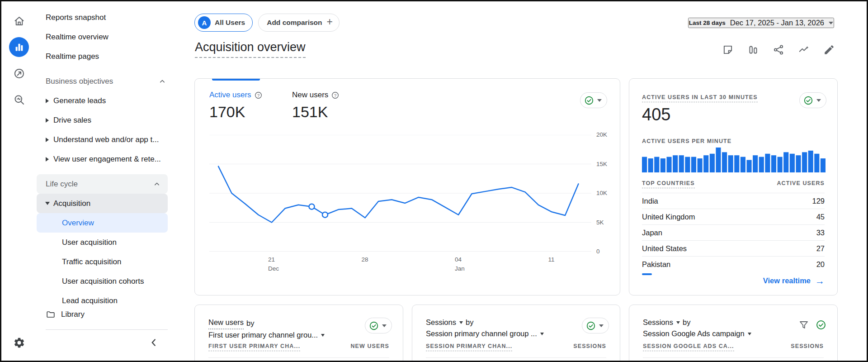 This screenshot has width=868, height=362. I want to click on top-countries-header: TOP COUNTRIES, so click(668, 184).